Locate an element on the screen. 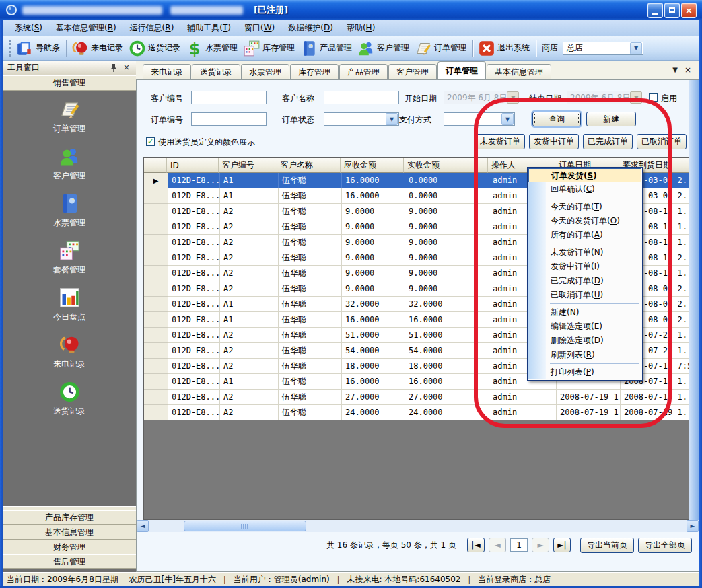 Image resolution: width=702 pixels, height=588 pixels. horizontal-scrollbar: ◄ ► is located at coordinates (417, 526).